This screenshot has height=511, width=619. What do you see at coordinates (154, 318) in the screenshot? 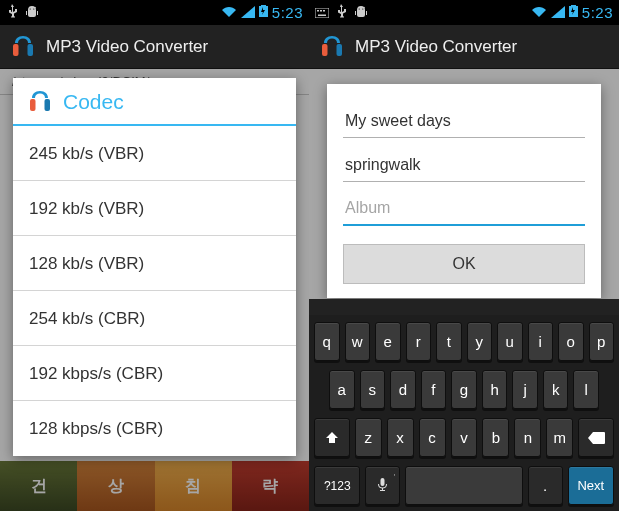
I see `codec-option: 254 kb/s (CBR)` at bounding box center [154, 318].